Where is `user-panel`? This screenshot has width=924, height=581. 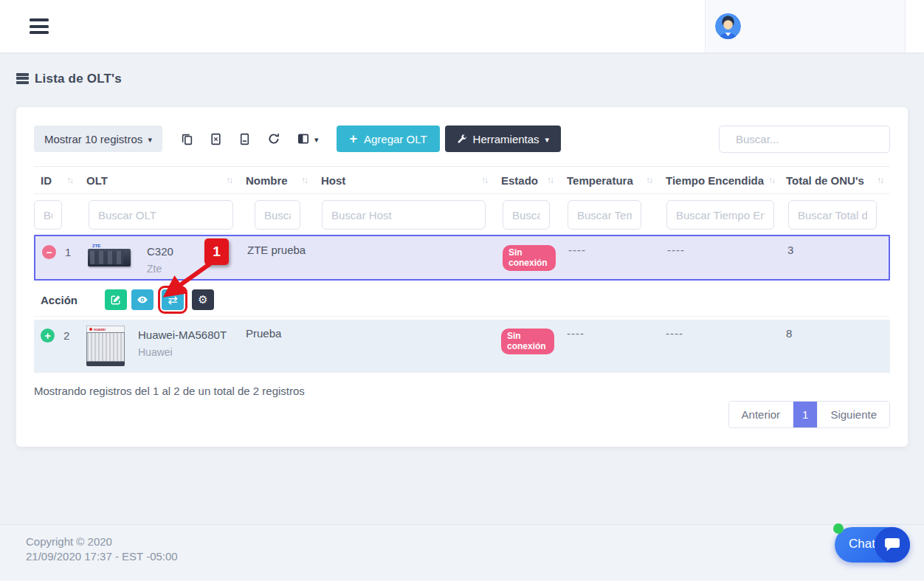 user-panel is located at coordinates (805, 27).